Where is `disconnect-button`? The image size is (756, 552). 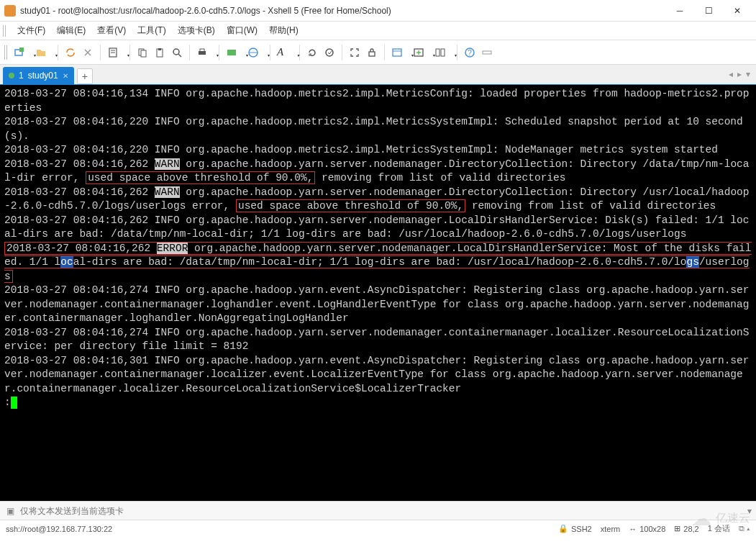
disconnect-button is located at coordinates (88, 53).